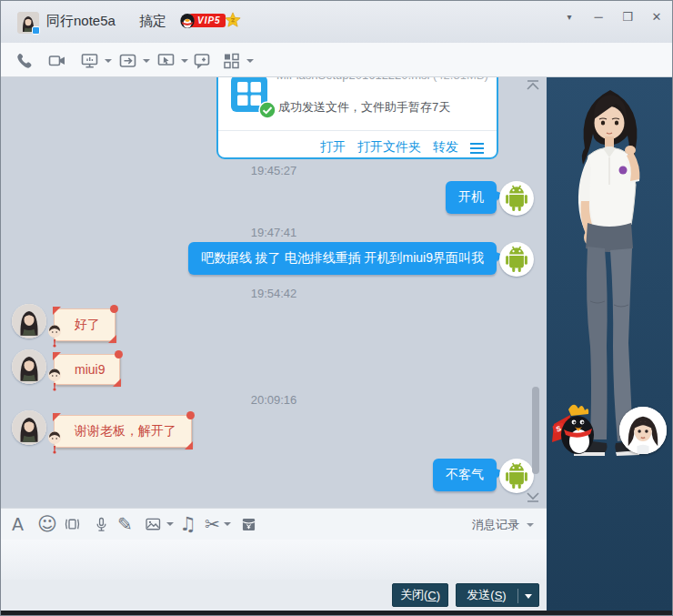 This screenshot has height=616, width=673. Describe the element at coordinates (574, 430) in the screenshot. I see `qq-penguin-mascot-icon: S` at that location.